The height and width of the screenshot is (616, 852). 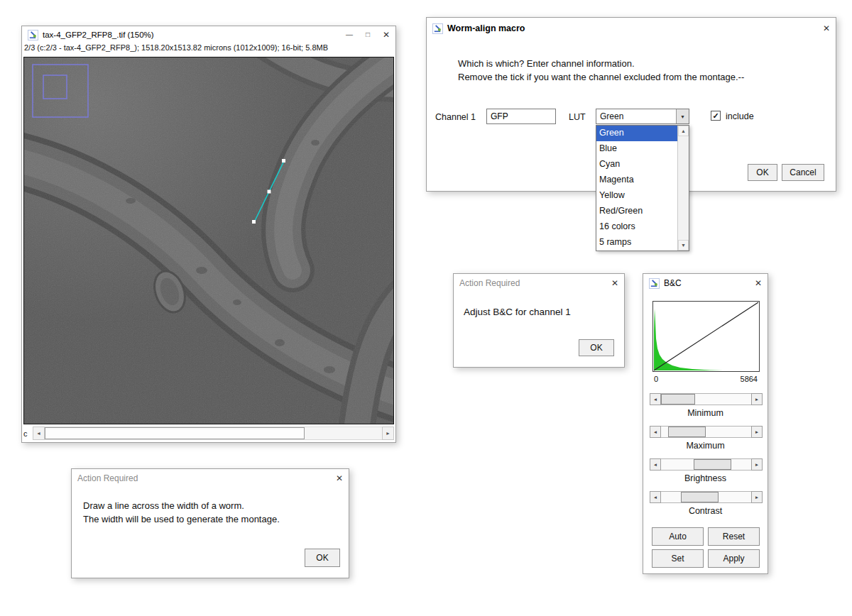 I want to click on worm-align-titlebar: Worm-align macro ✕, so click(x=631, y=28).